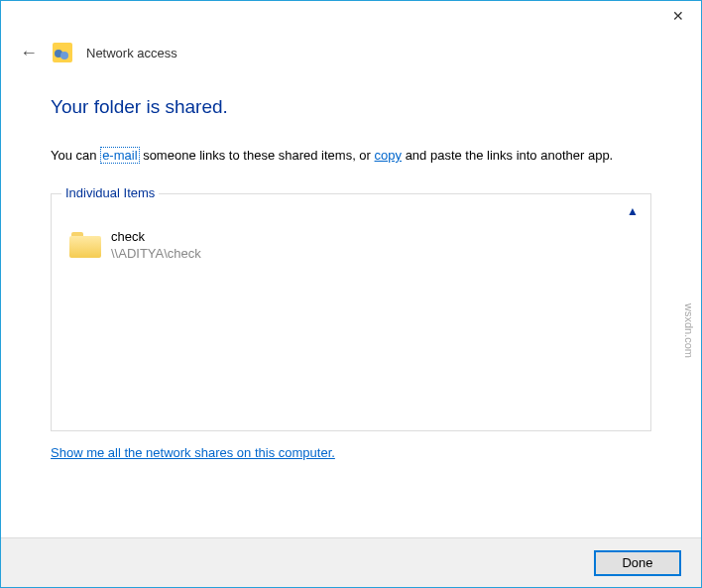 Image resolution: width=702 pixels, height=588 pixels. I want to click on page-title: Network access, so click(132, 54).